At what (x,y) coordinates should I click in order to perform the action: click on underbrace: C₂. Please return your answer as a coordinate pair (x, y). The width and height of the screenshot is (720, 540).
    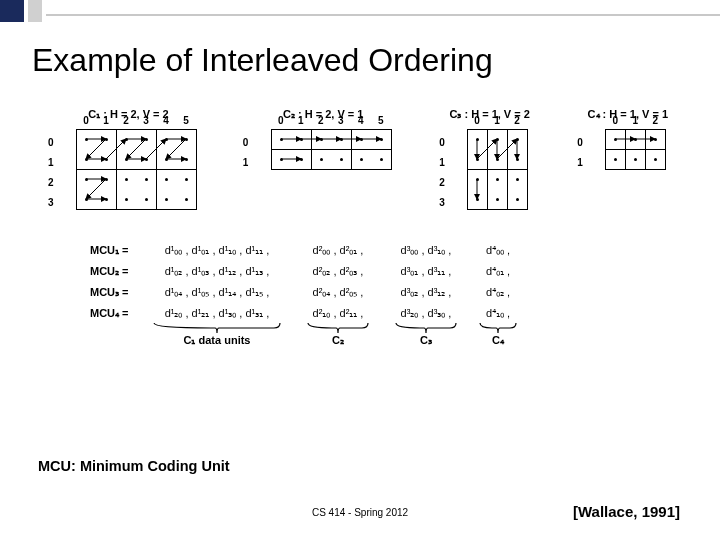
    Looking at the image, I should click on (338, 334).